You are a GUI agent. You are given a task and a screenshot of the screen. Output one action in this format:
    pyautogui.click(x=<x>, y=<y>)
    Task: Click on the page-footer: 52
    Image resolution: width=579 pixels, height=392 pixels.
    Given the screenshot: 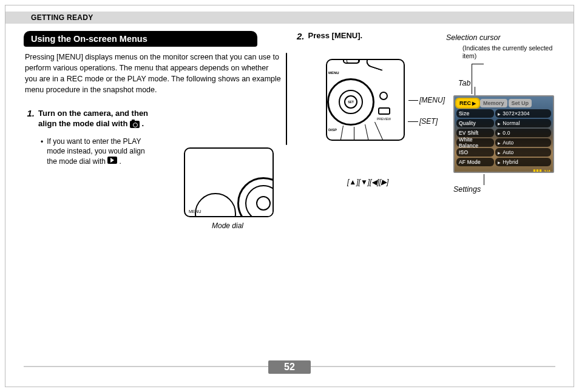 What is the action you would take?
    pyautogui.click(x=290, y=373)
    